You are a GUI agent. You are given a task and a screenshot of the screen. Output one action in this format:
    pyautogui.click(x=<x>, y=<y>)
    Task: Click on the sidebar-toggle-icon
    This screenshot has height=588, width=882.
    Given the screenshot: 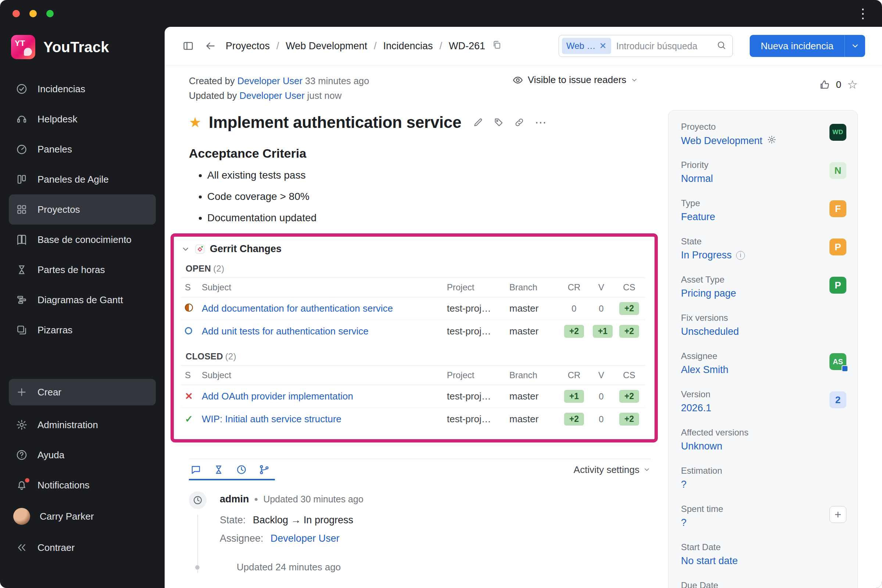 What is the action you would take?
    pyautogui.click(x=188, y=46)
    